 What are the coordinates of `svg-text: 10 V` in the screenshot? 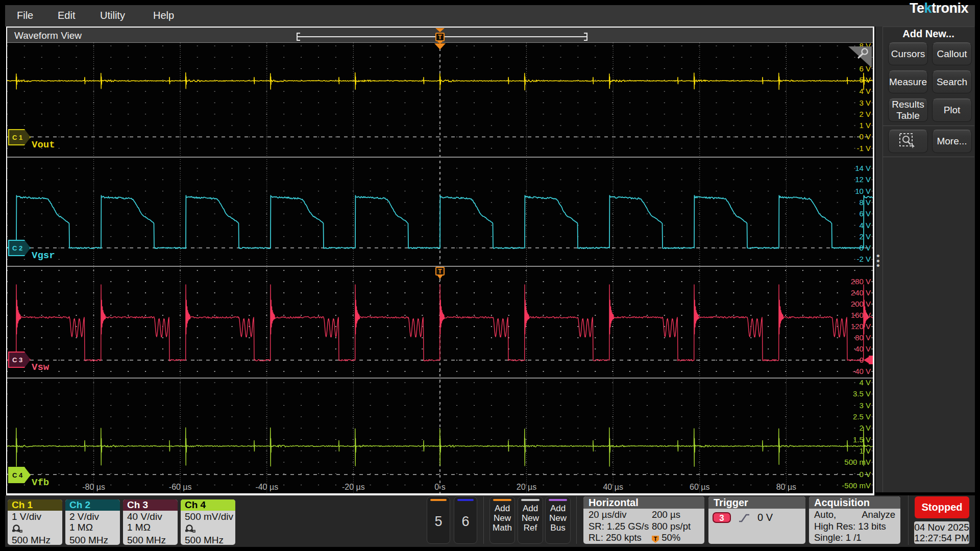 It's located at (863, 191).